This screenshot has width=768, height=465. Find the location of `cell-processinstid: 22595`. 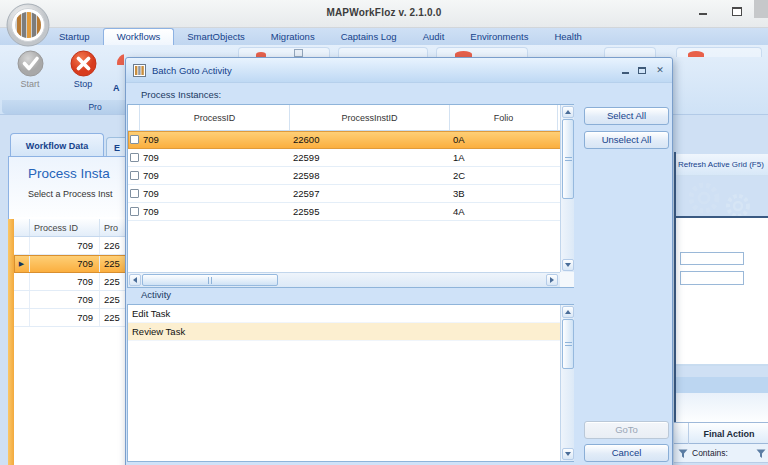

cell-processinstid: 22595 is located at coordinates (370, 212).